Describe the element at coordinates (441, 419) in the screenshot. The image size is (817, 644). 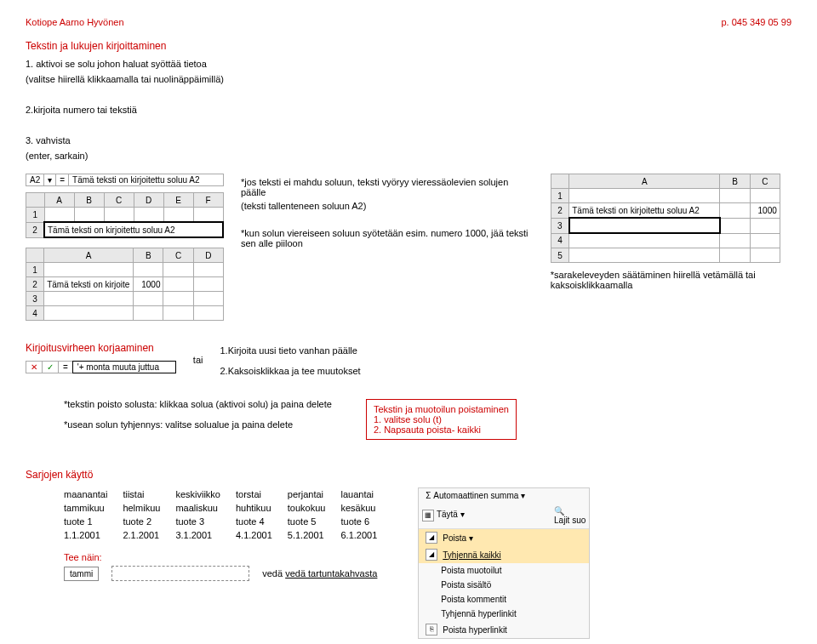
I see `delete-instructions-box: Tekstin ja muotoilun poistaminen 1. vali…` at that location.